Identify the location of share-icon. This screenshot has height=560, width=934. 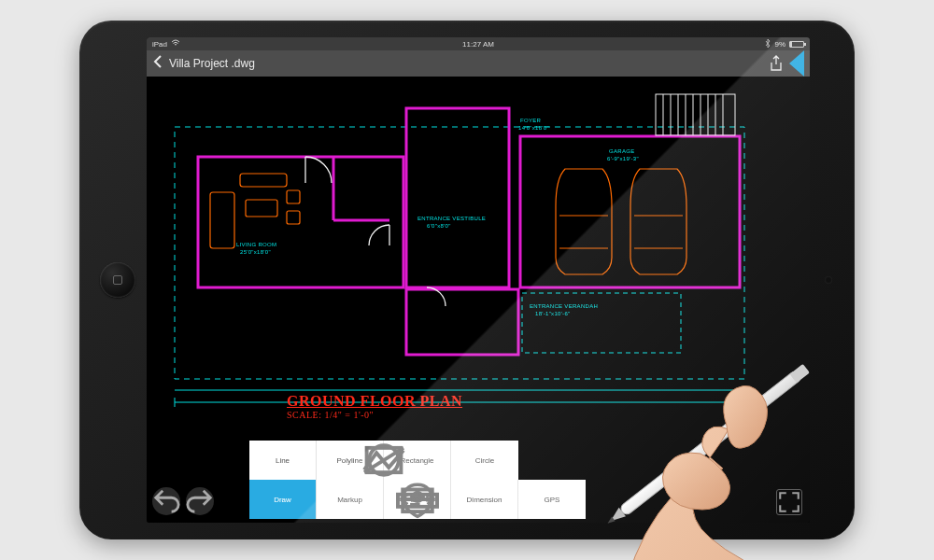
(776, 63).